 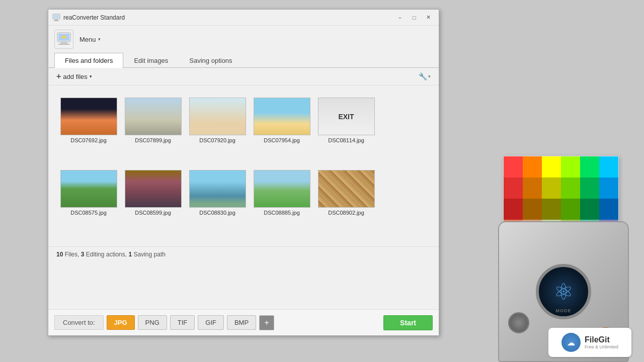 I want to click on file-name: DSC08599.jpg, so click(x=153, y=213).